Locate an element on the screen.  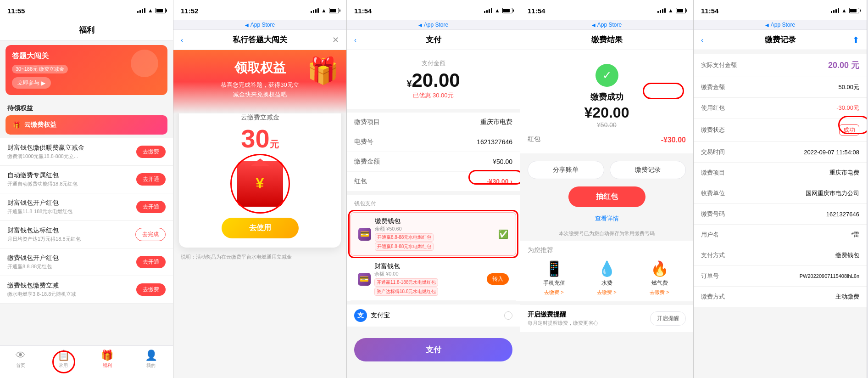
bottom-nav-1: 👁 首页 📋 常用 🎁 福利 👤 我的 is located at coordinates (86, 362).